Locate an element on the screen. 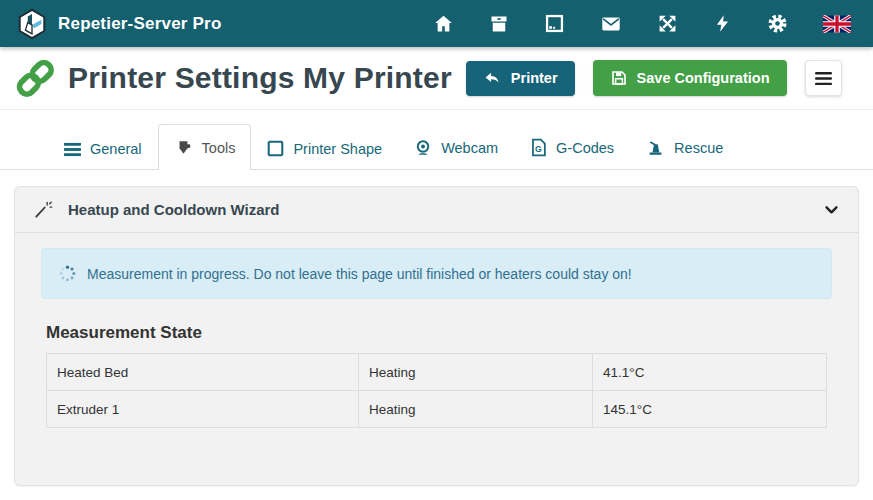 The image size is (873, 500). magic-wand-icon is located at coordinates (43, 210).